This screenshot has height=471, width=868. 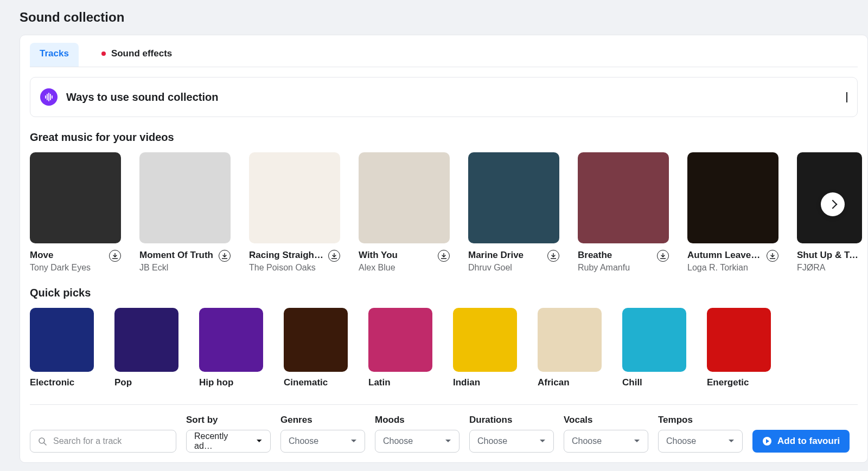 What do you see at coordinates (444, 51) in the screenshot?
I see `tabs: Tracks Sound effects` at bounding box center [444, 51].